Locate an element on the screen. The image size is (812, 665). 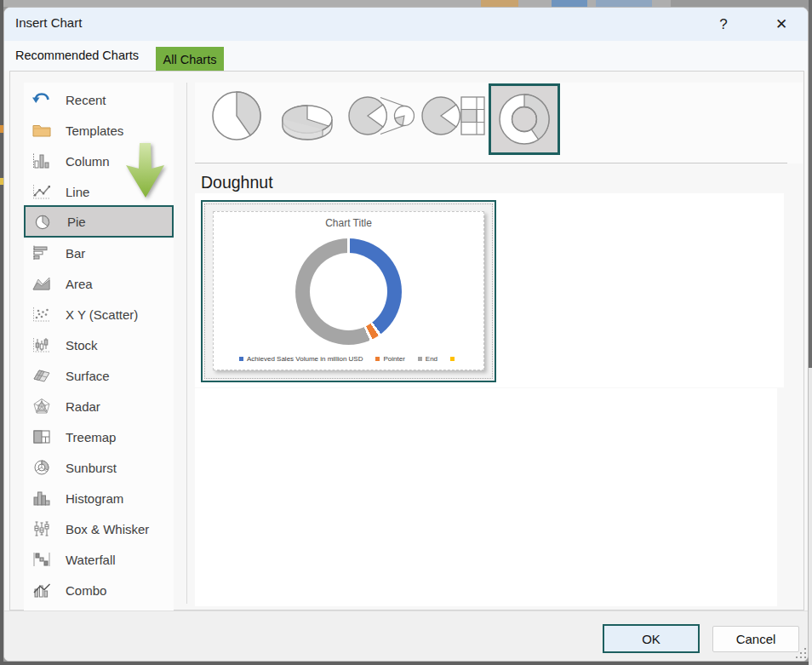
pie-of-pie-icon is located at coordinates (381, 116).